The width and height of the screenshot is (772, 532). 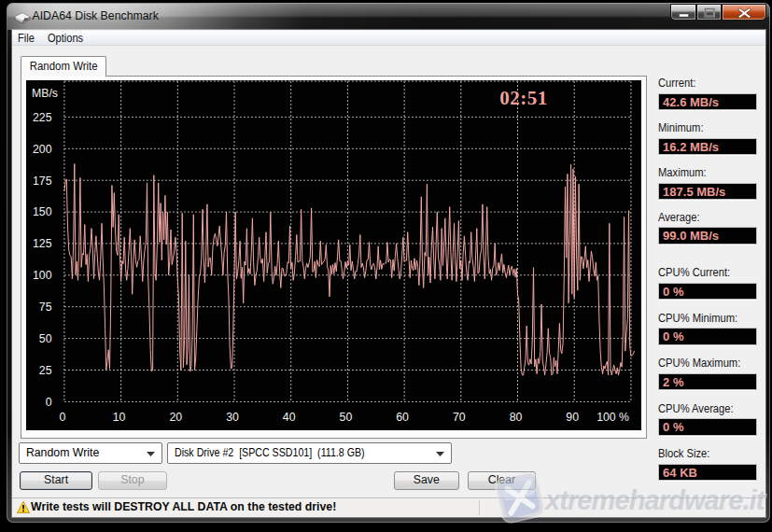 What do you see at coordinates (43, 275) in the screenshot?
I see `svg-text: 100` at bounding box center [43, 275].